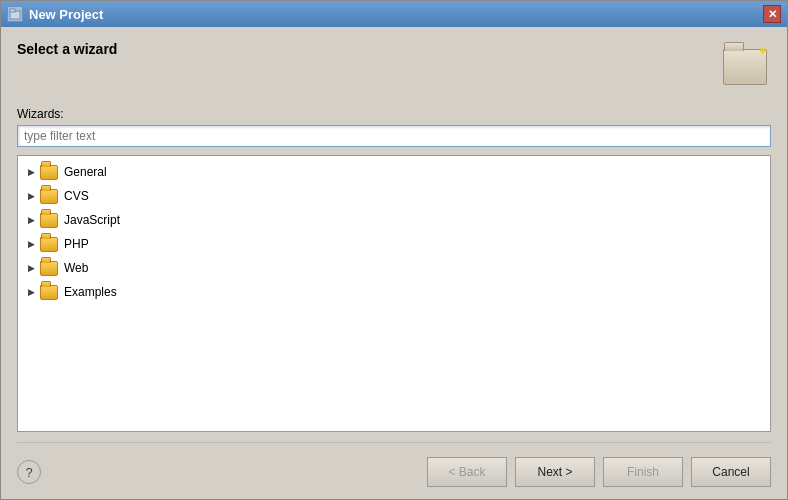  I want to click on filter-input, so click(394, 136).